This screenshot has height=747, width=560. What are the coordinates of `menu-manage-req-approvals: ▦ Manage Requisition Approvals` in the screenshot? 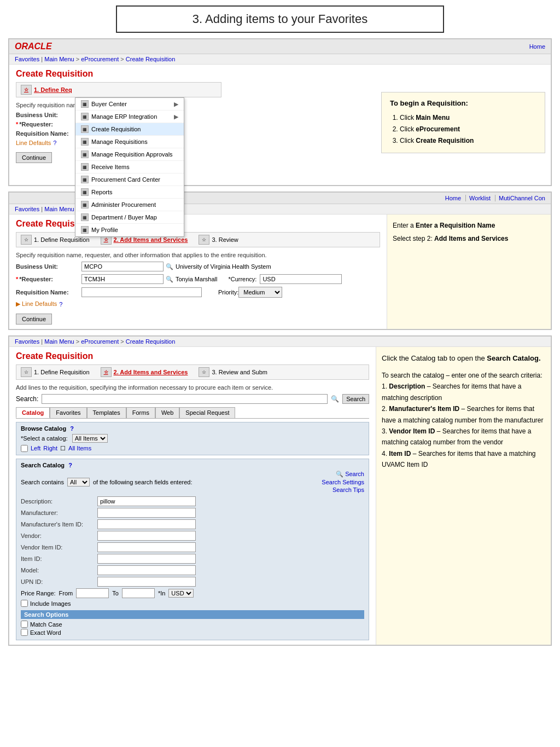 It's located at (130, 154).